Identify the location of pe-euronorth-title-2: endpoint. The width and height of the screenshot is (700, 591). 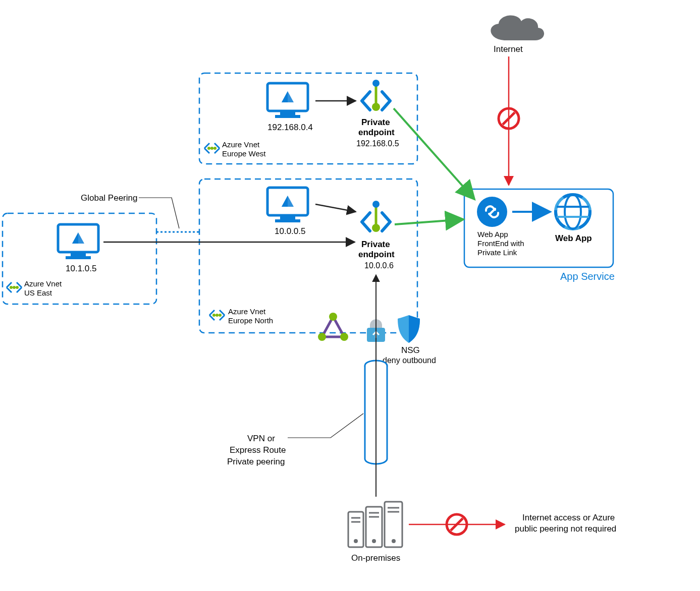
(376, 254).